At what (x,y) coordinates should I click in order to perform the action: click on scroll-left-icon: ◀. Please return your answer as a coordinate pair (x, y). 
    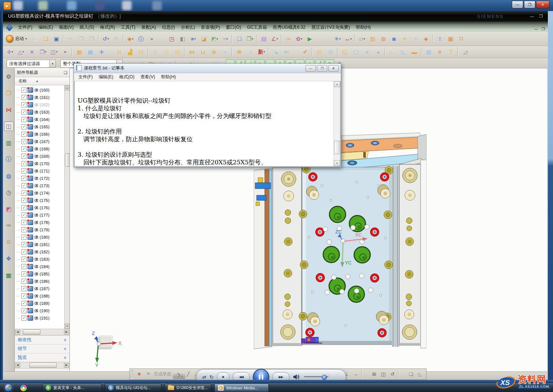
    Looking at the image, I should click on (18, 366).